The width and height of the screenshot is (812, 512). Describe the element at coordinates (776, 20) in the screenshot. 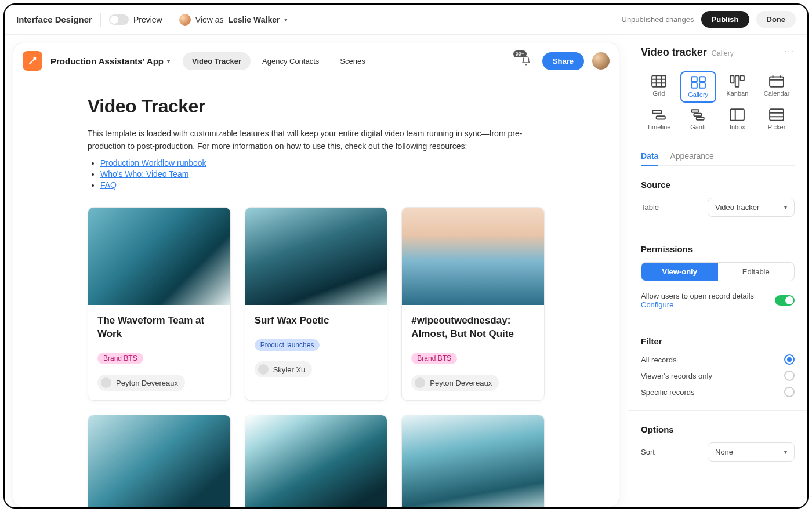

I see `done-button: Done` at that location.